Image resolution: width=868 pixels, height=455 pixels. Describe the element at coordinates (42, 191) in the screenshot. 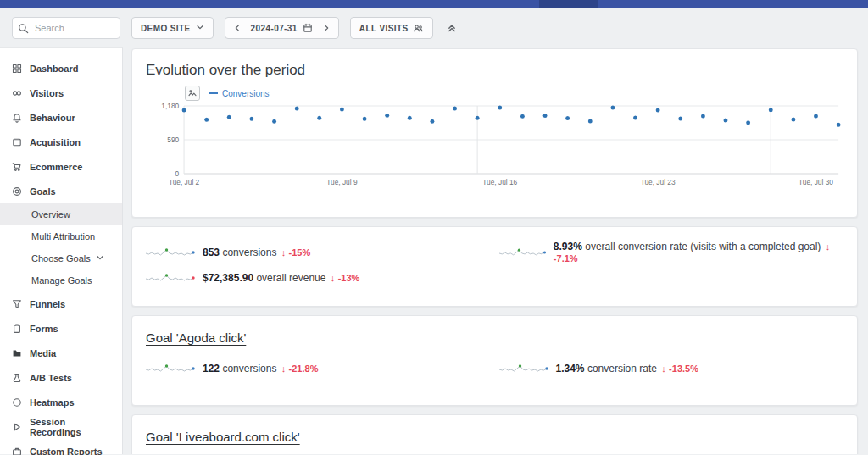

I see `sidebar-item-label: Goals` at that location.